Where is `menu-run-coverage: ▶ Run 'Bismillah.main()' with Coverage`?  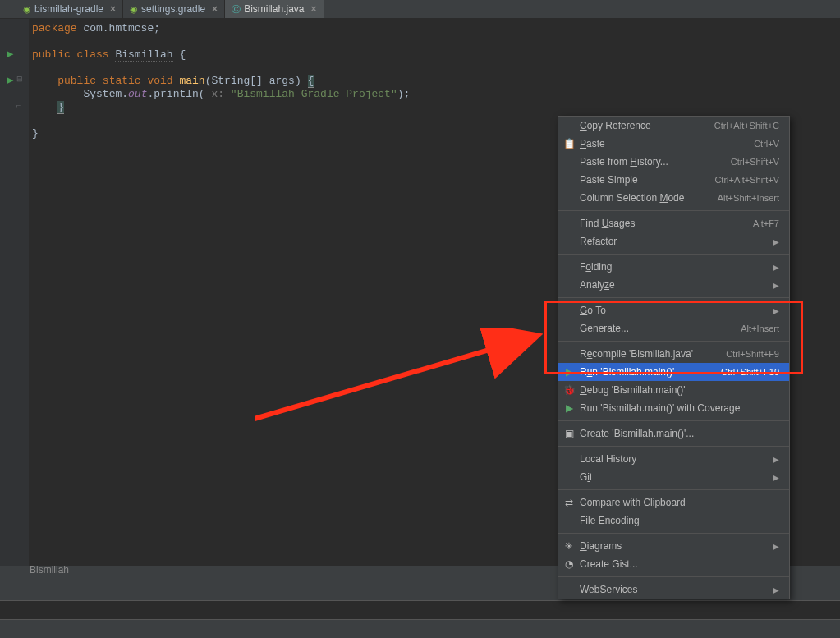 menu-run-coverage: ▶ Run 'Bismillah.main()' with Coverage is located at coordinates (673, 408).